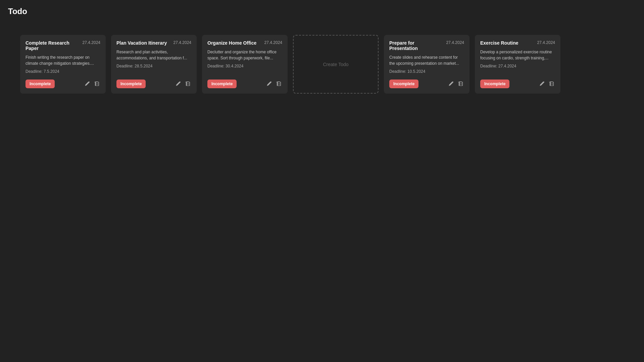 The width and height of the screenshot is (644, 362). What do you see at coordinates (235, 43) in the screenshot?
I see `card-title: Organize Home Office` at bounding box center [235, 43].